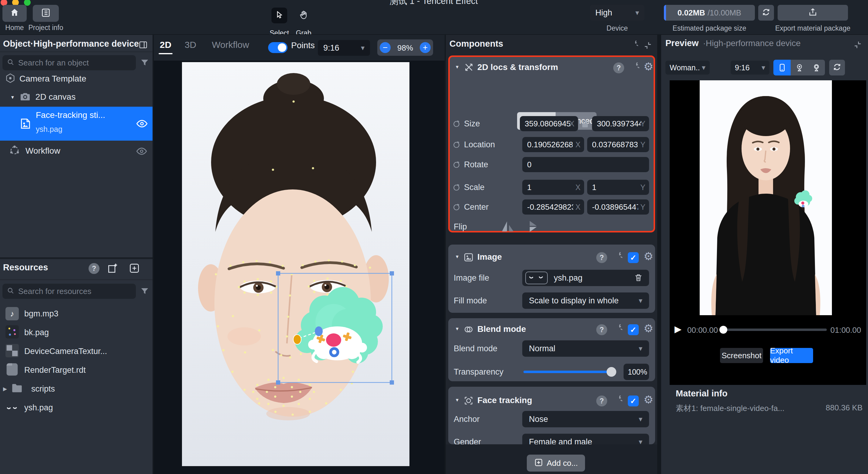 The height and width of the screenshot is (474, 868). I want to click on tab-workflow: Workflow, so click(230, 45).